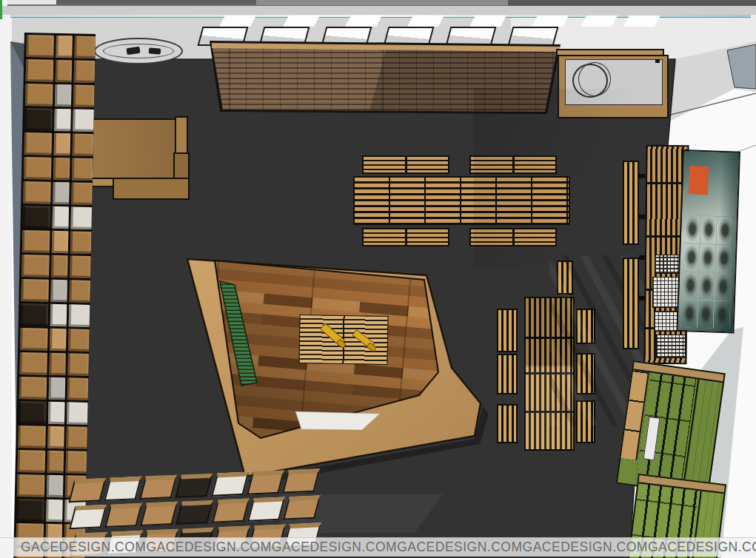 This screenshot has width=756, height=558. Describe the element at coordinates (658, 61) in the screenshot. I see `ac-detail` at that location.